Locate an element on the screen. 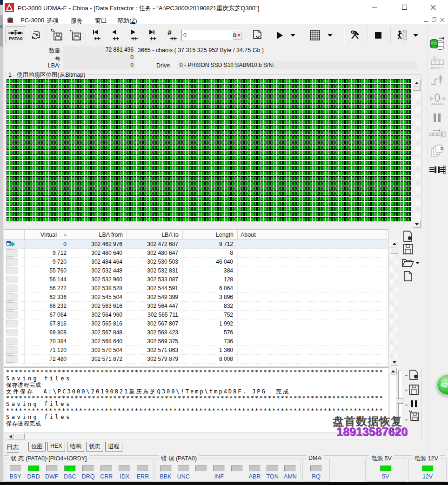 The image size is (448, 485). menu-bar is located at coordinates (226, 20).